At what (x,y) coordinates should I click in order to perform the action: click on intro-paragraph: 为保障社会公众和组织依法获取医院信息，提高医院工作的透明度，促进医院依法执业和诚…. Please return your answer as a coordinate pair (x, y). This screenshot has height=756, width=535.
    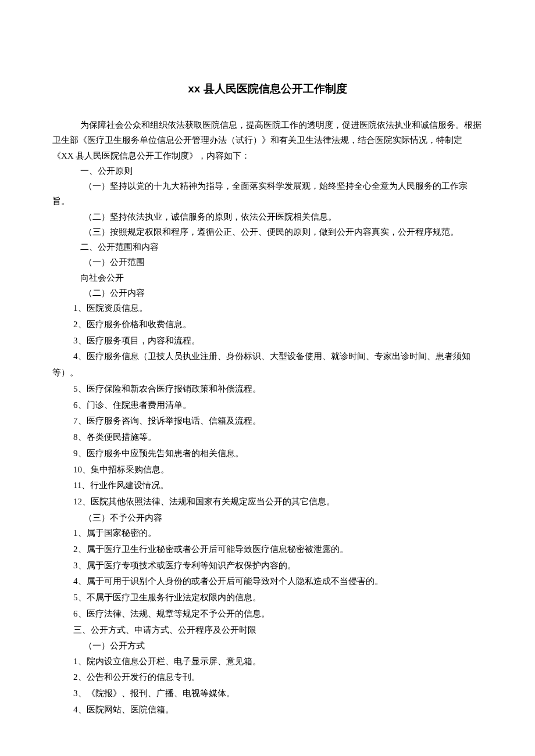
    Looking at the image, I should click on (268, 141).